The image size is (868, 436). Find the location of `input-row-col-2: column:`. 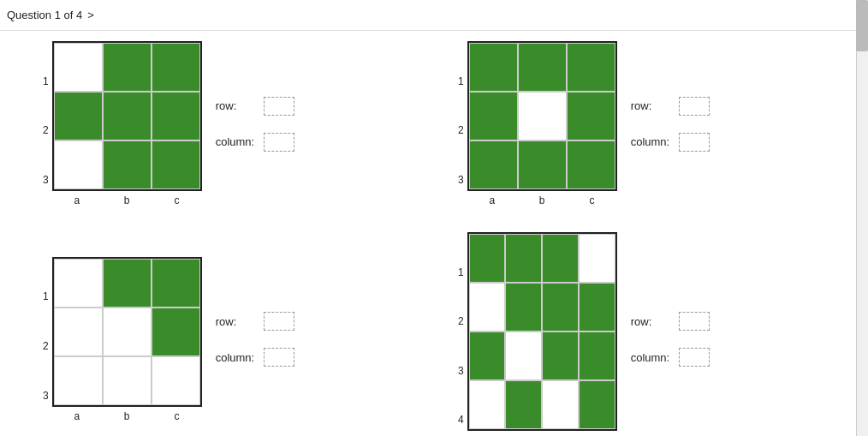

input-row-col-2: column: is located at coordinates (670, 142).